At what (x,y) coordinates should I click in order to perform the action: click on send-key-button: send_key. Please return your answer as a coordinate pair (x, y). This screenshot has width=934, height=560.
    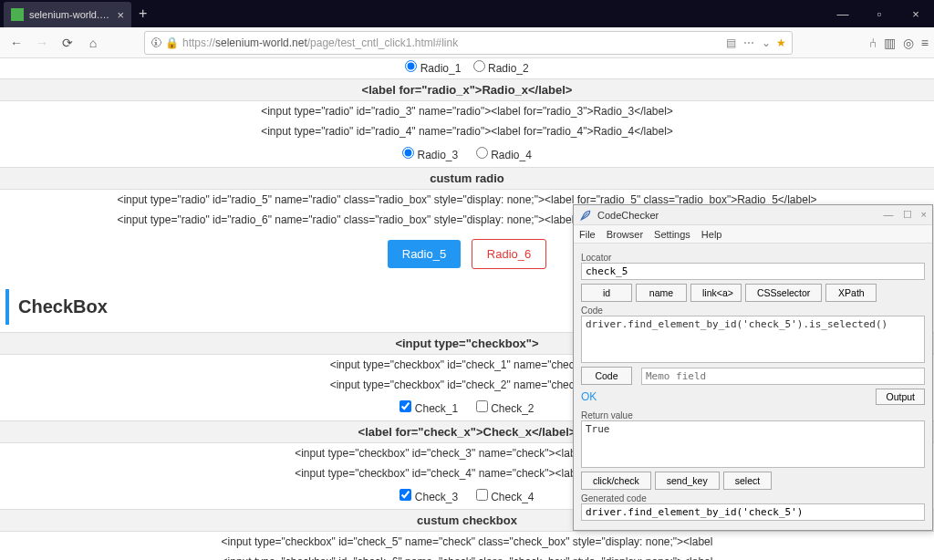
    Looking at the image, I should click on (688, 481).